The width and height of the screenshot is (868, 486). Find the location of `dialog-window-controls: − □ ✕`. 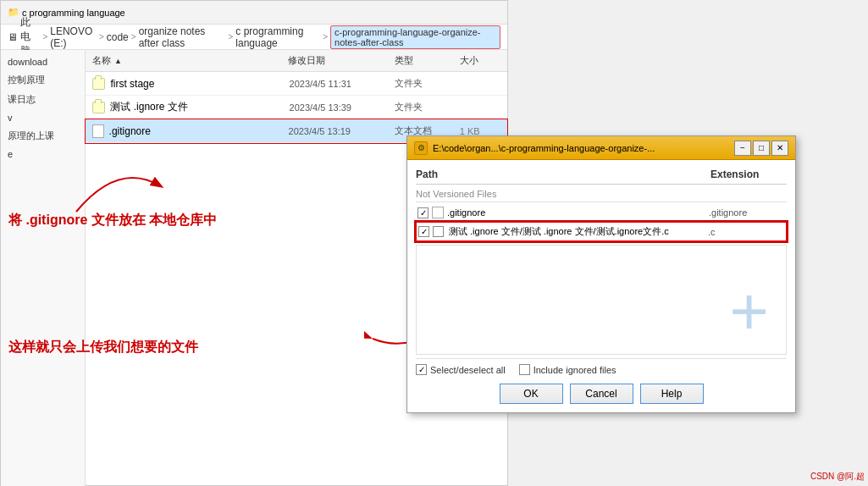

dialog-window-controls: − □ ✕ is located at coordinates (761, 148).